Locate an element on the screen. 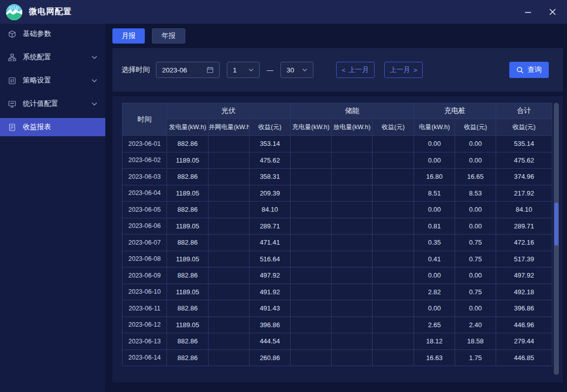 Image resolution: width=567 pixels, height=392 pixels. filter-panel: 选择时间 2023-06 1 — 30 is located at coordinates (338, 70).